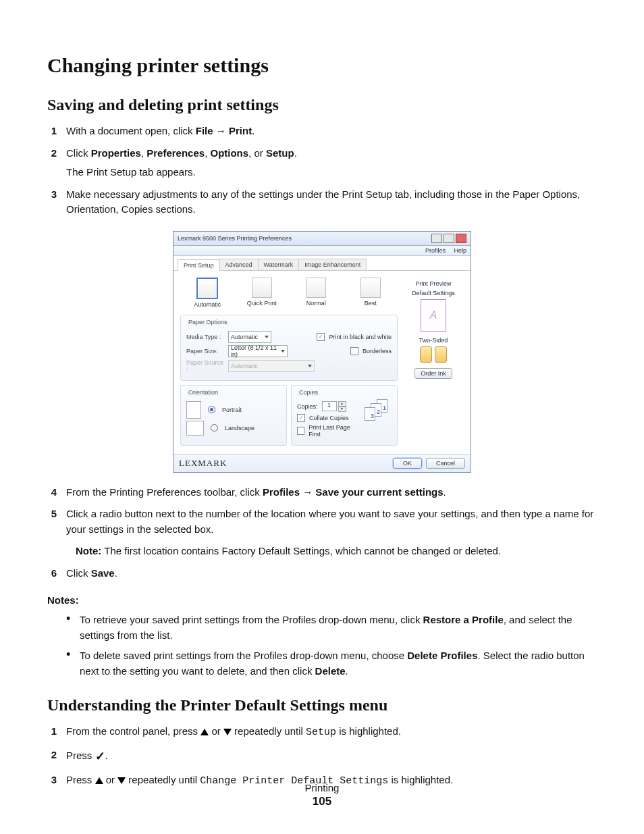 Image resolution: width=644 pixels, height=834 pixels. I want to click on up-arrow-icon, so click(205, 732).